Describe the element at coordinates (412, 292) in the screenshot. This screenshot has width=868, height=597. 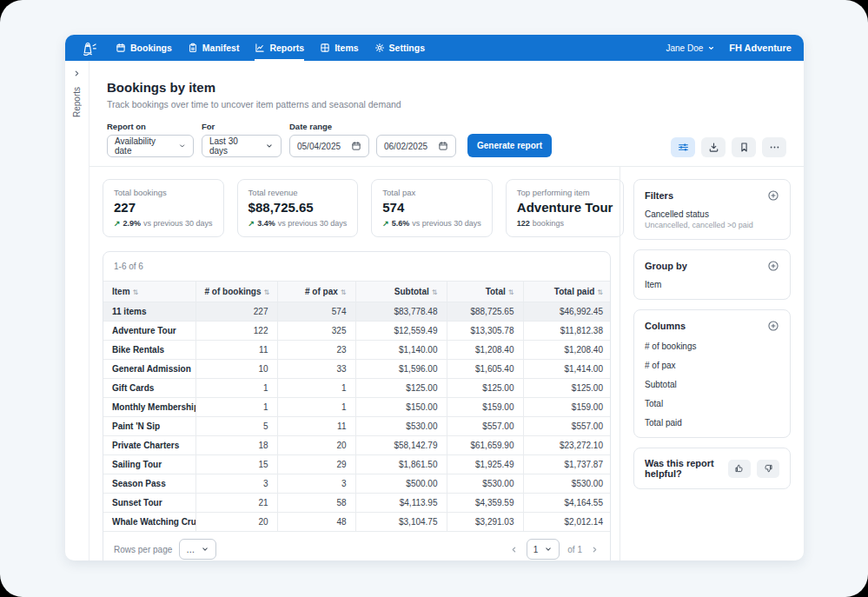
I see `column-header-label: Subtotal` at that location.